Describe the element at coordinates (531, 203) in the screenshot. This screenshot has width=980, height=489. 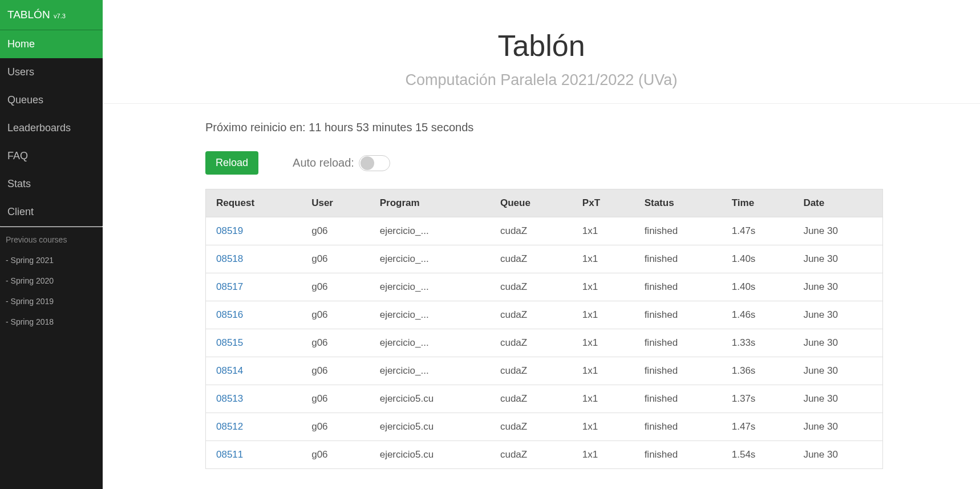
I see `table-header-queue: Queue` at that location.